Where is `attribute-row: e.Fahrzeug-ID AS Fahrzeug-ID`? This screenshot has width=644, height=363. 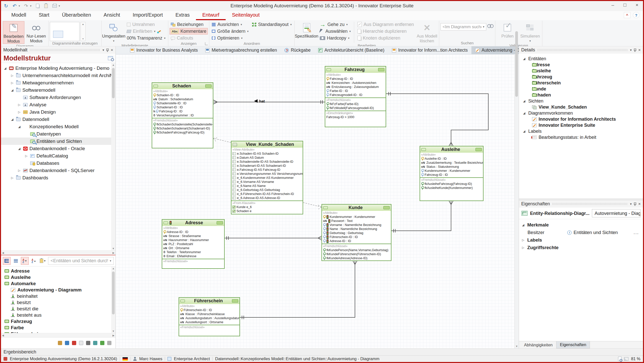 attribute-row: e.Fahrzeug-ID AS Fahrzeug-ID is located at coordinates (267, 170).